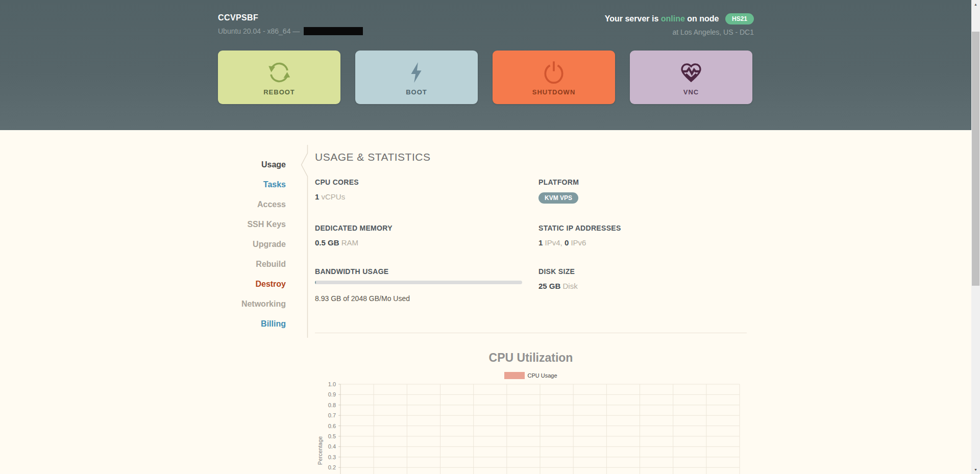 The width and height of the screenshot is (980, 474). What do you see at coordinates (252, 264) in the screenshot?
I see `sidebar-item-rebuild: Rebuild` at bounding box center [252, 264].